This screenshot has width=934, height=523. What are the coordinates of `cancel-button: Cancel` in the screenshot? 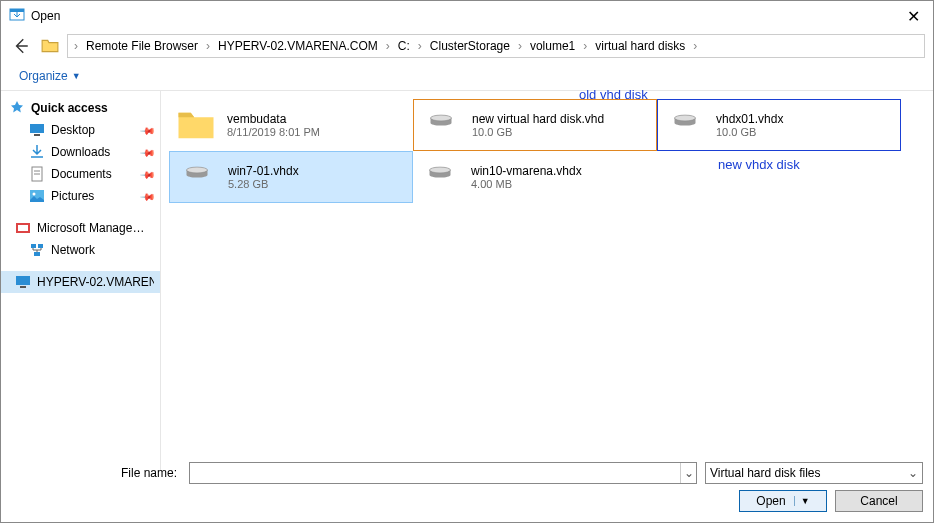 It's located at (879, 501).